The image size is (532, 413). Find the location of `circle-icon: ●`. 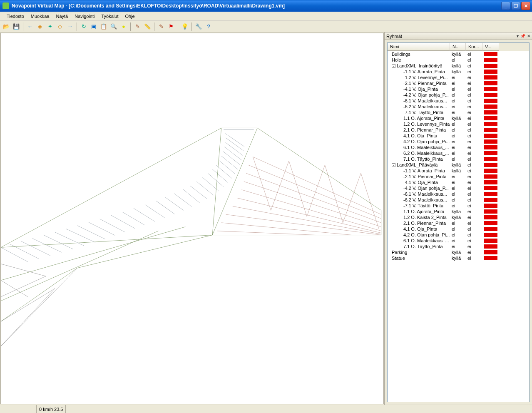

circle-icon: ● is located at coordinates (124, 27).